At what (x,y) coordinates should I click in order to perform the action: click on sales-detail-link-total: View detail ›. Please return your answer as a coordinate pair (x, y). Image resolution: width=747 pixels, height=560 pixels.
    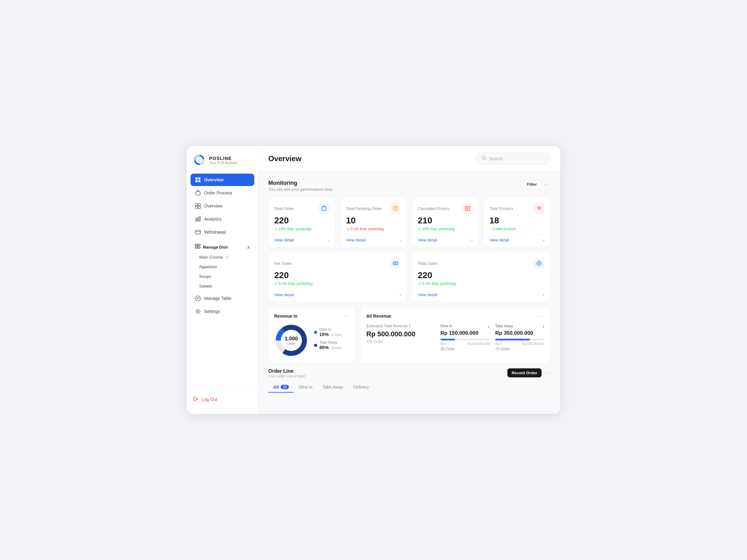
    Looking at the image, I should click on (481, 293).